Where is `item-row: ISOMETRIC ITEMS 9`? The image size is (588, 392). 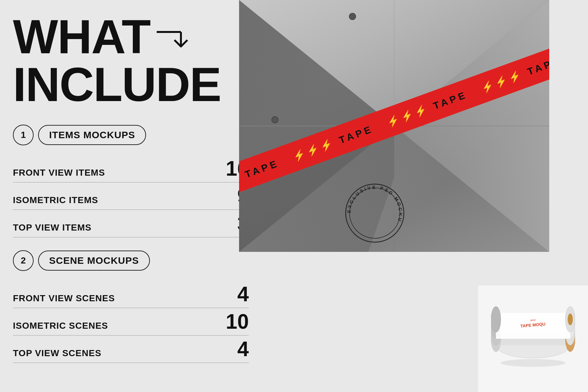 item-row: ISOMETRIC ITEMS 9 is located at coordinates (131, 196).